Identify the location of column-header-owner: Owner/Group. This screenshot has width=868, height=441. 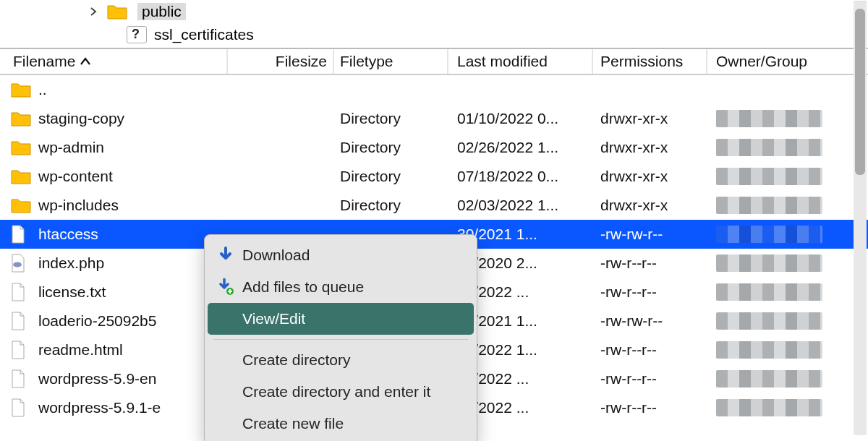
(767, 61).